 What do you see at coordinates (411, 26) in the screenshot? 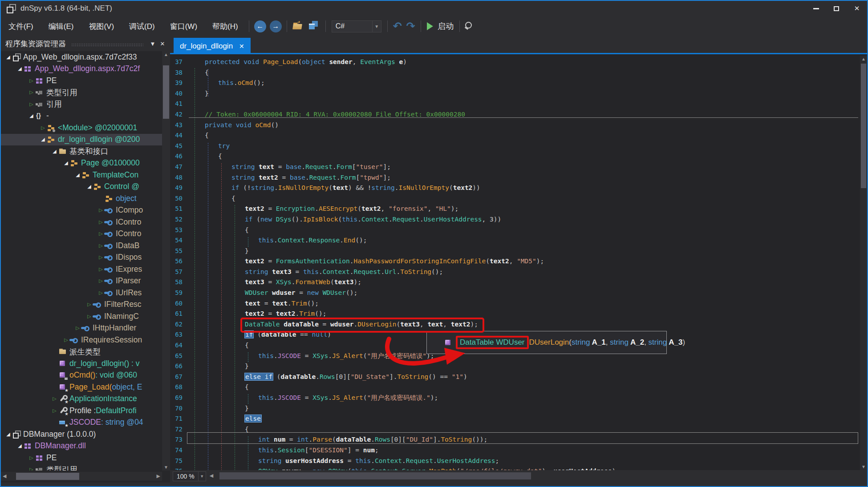
I see `redo-button: ↷` at bounding box center [411, 26].